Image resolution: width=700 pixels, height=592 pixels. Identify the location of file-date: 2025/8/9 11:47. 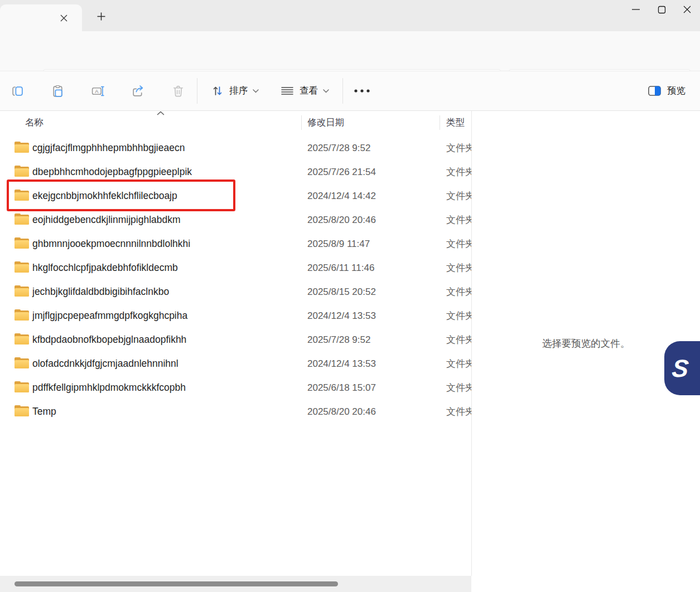
(339, 244).